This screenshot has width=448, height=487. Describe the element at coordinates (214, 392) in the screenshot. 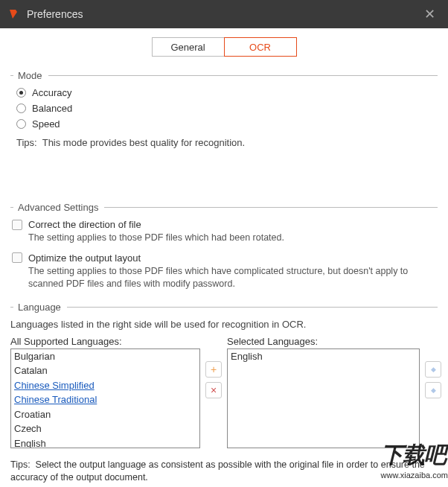

I see `add-remove-controls: + ×` at that location.